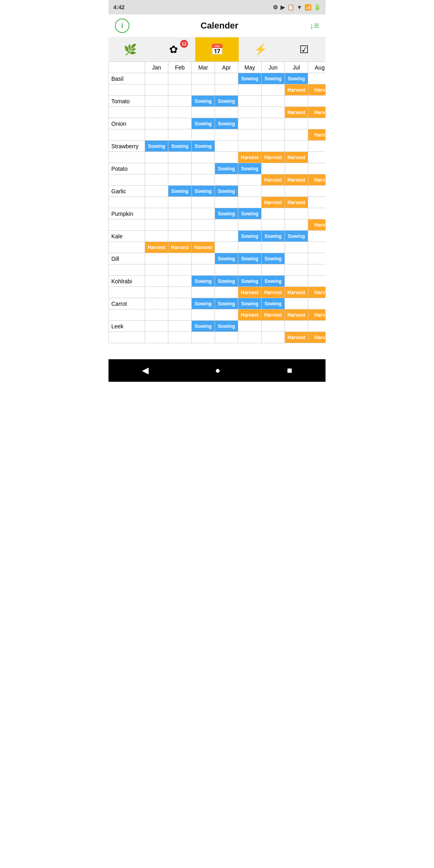  What do you see at coordinates (314, 26) in the screenshot?
I see `sort-button: ↓≡` at bounding box center [314, 26].